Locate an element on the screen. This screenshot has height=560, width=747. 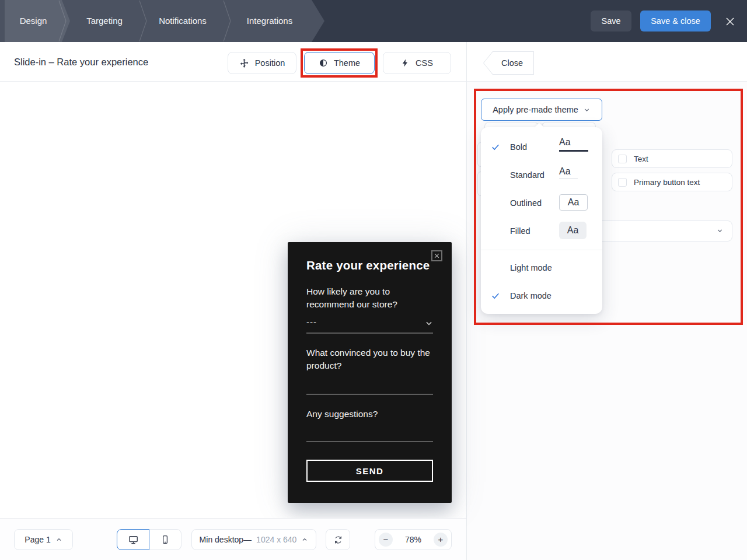
page-selector: Page 1 is located at coordinates (43, 540).